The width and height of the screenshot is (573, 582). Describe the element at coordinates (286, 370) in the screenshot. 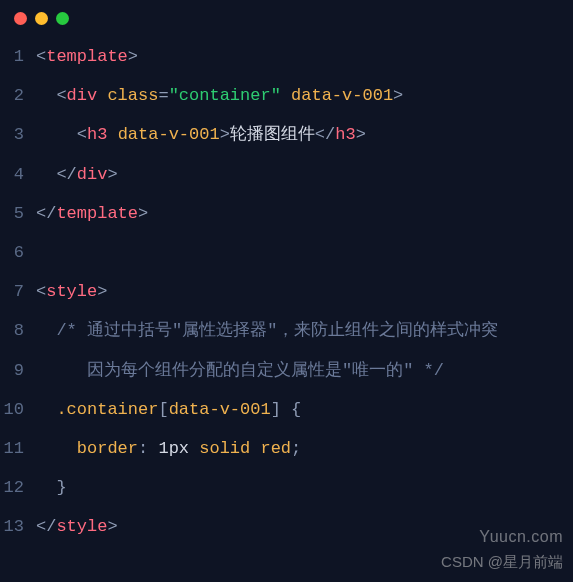

I see `code-line: 9 因为每个组件分配的自定义属性是"唯一的" */` at that location.